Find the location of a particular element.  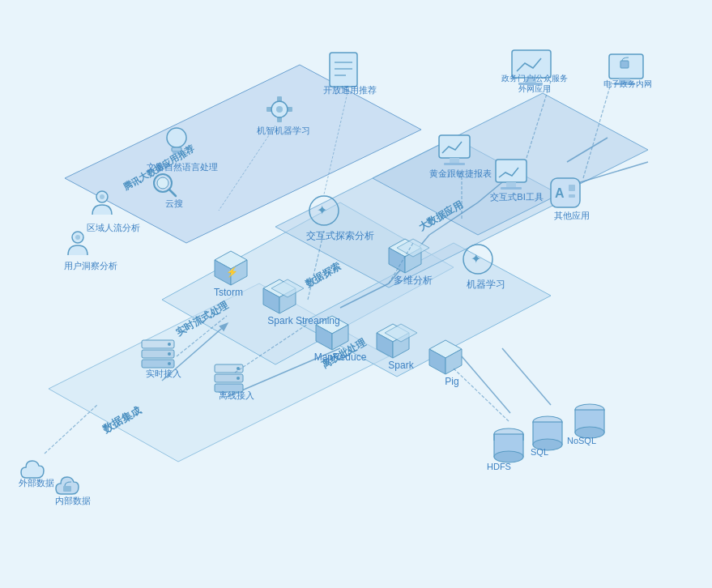

svg-text: SQL is located at coordinates (539, 452).